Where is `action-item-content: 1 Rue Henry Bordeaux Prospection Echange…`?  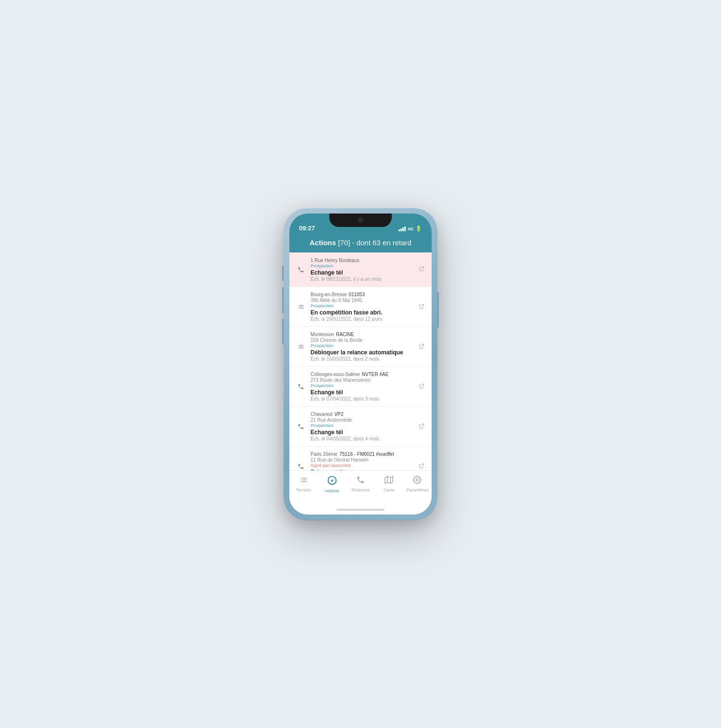 action-item-content: 1 Rue Henry Bordeaux Prospection Echange… is located at coordinates (362, 270).